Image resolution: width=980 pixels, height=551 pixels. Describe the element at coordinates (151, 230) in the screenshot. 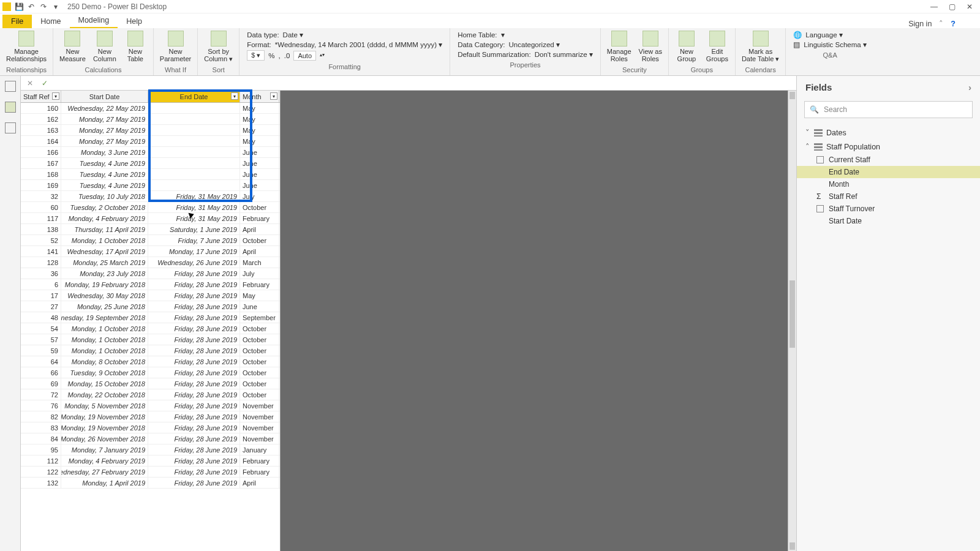

I see `table-row: 138Thursday, 11 April 2019Saturday, 1 Ju…` at that location.